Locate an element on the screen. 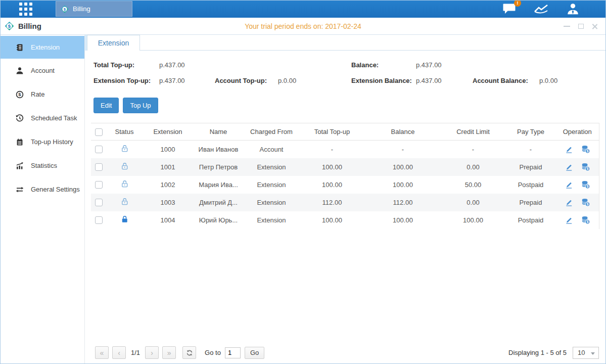 The image size is (606, 364). account-balance-label: Account Balance: is located at coordinates (506, 81).